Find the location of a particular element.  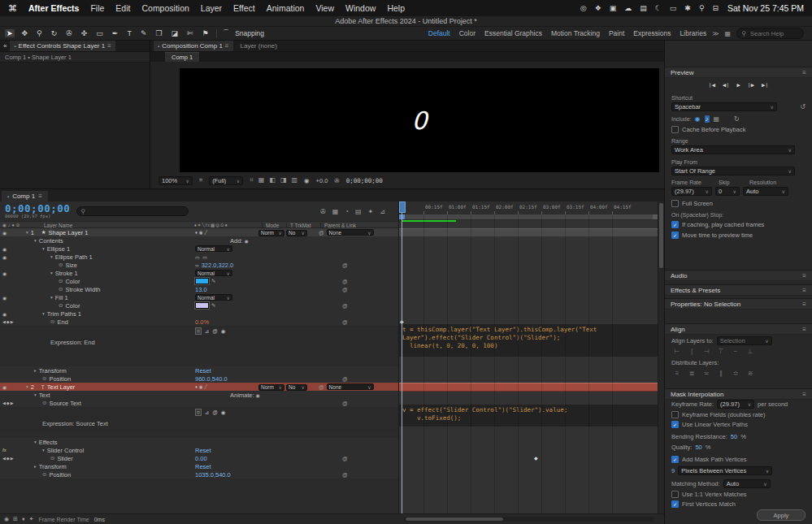

include-video-toggle: ◉ is located at coordinates (697, 119).